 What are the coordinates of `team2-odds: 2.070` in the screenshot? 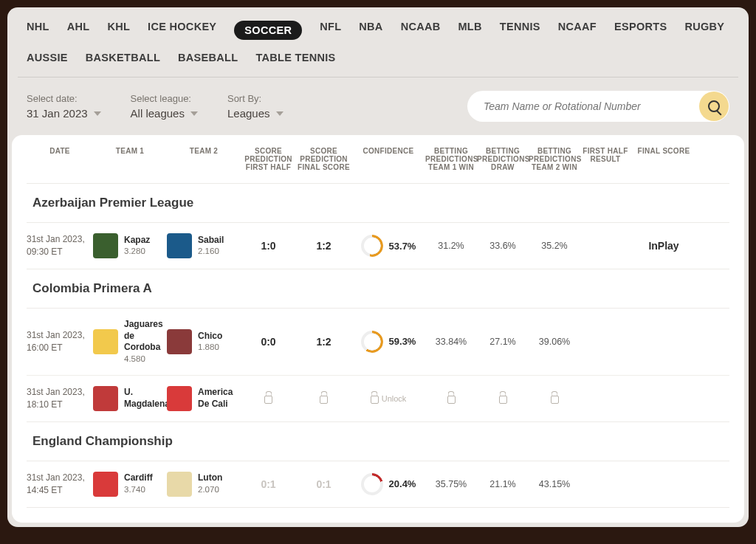 It's located at (210, 490).